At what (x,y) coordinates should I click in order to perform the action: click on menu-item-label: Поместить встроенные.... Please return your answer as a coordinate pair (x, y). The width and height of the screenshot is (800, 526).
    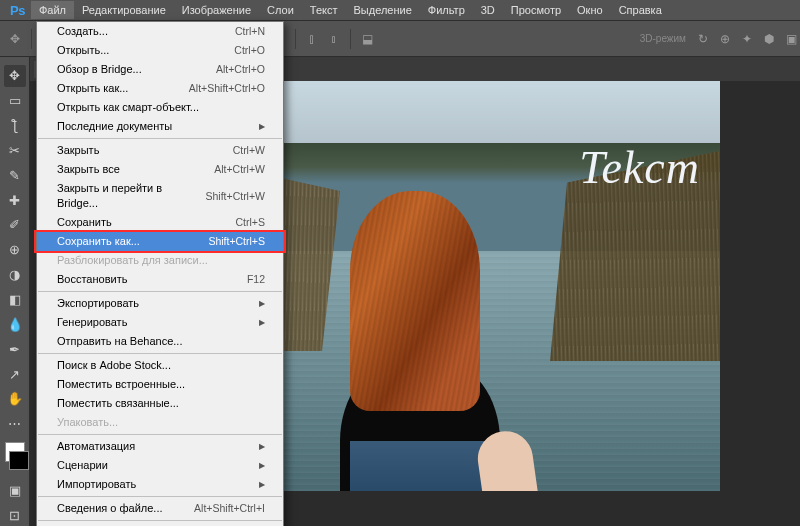
    Looking at the image, I should click on (121, 384).